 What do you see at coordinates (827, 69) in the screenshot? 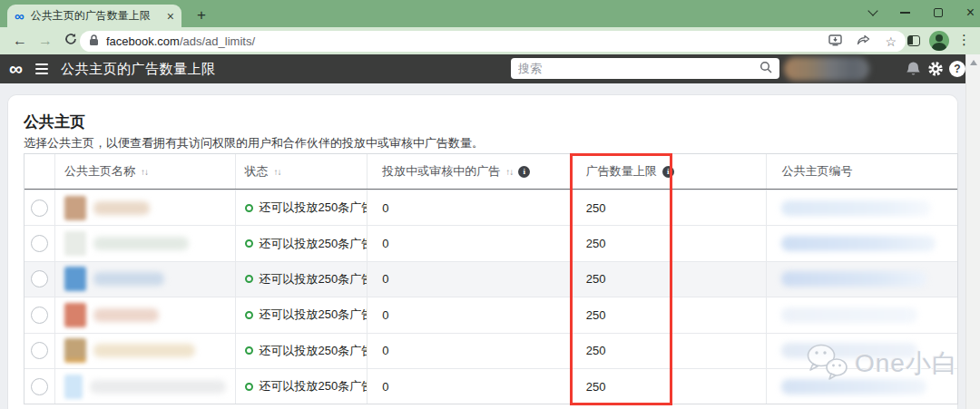
I see `user-account-blurred` at bounding box center [827, 69].